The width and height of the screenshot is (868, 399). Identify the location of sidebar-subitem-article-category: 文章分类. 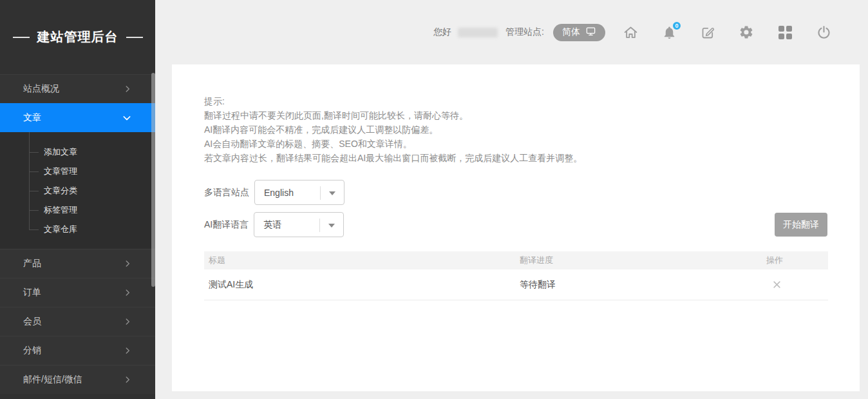
(77, 191).